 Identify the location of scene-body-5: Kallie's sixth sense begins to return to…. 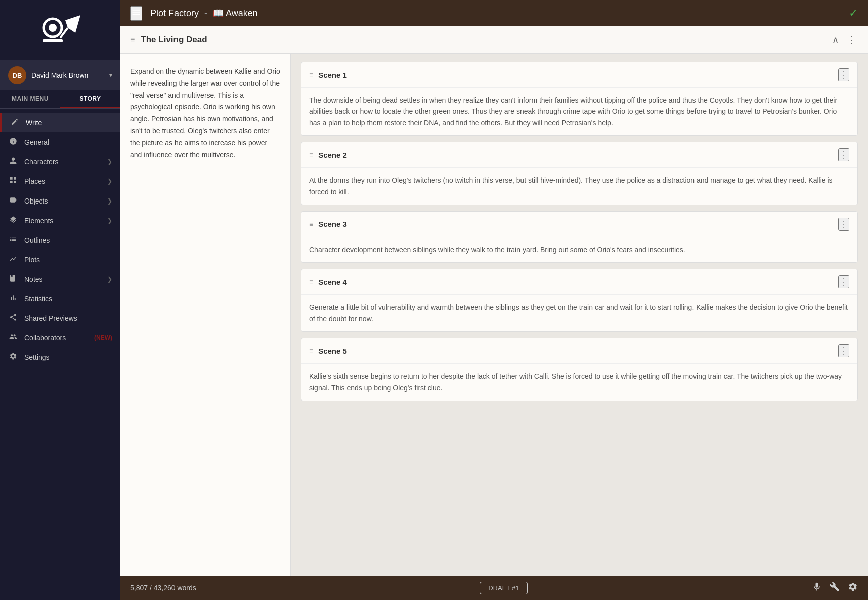
(580, 382).